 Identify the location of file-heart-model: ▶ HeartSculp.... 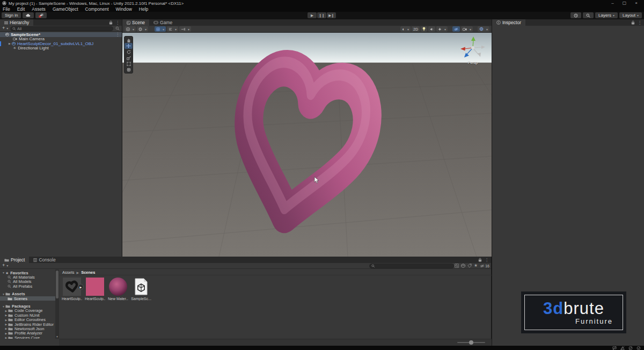
(72, 289).